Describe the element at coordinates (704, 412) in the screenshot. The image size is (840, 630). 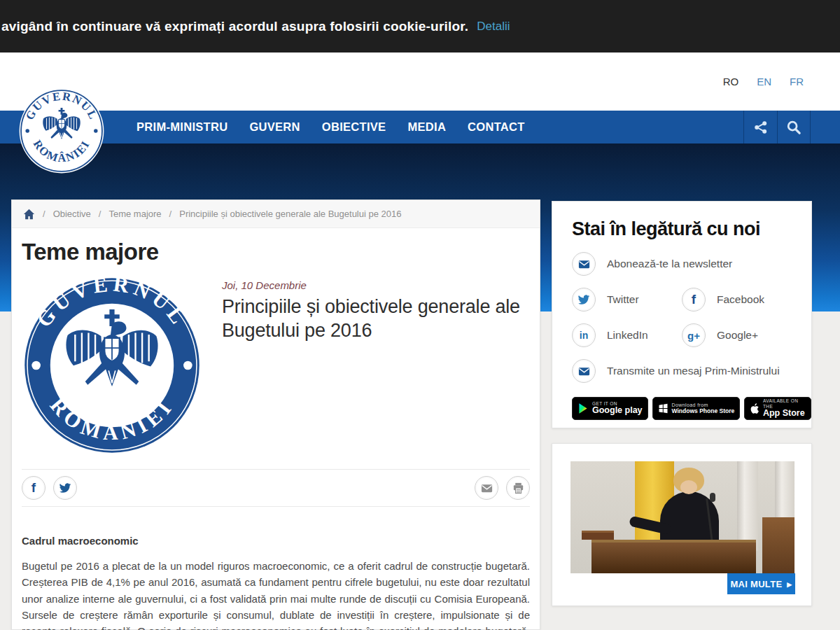
I see `badge-line2: Windows Phone Store` at that location.